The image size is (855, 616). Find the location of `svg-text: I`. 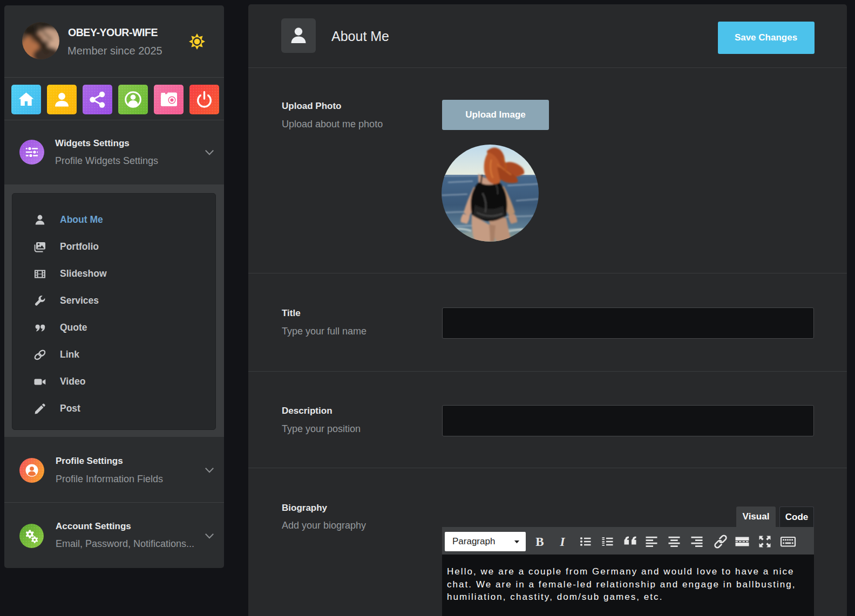

svg-text: I is located at coordinates (562, 542).